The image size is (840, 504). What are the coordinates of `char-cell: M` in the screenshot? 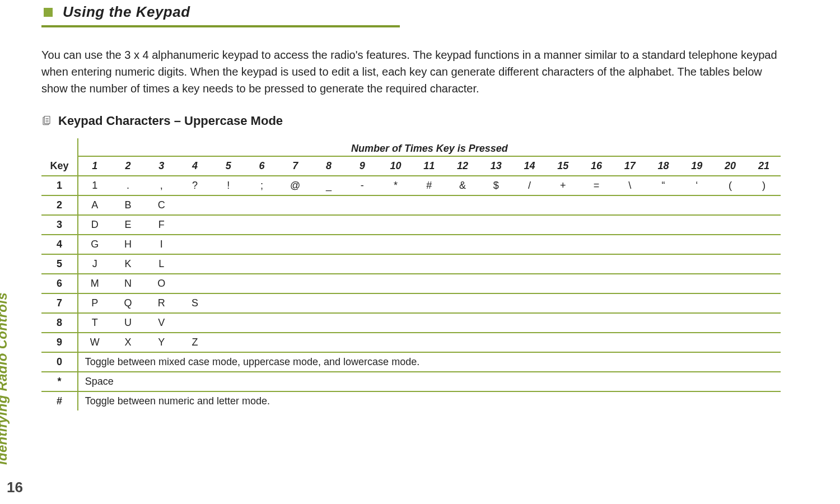 It's located at (95, 283).